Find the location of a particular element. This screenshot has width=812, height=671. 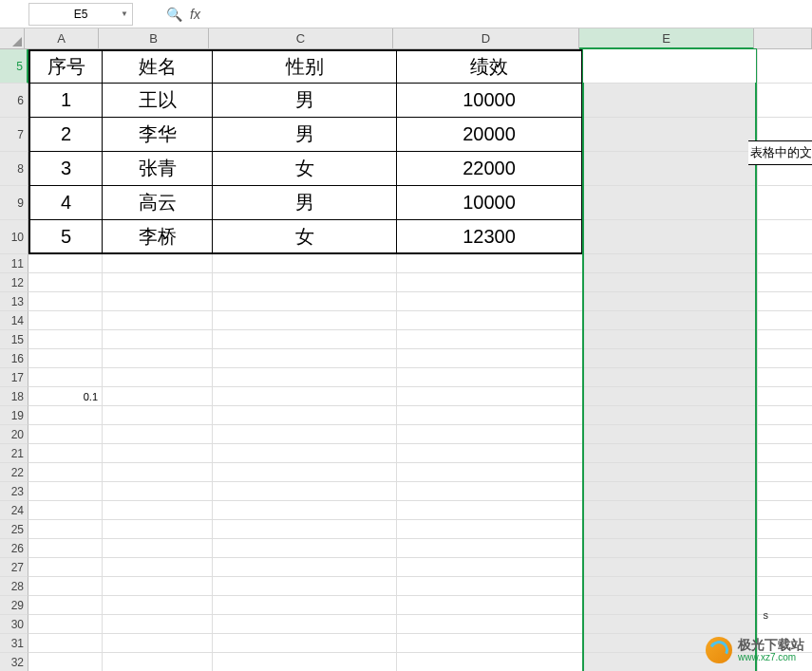

row-header-29: 29 is located at coordinates (14, 606).